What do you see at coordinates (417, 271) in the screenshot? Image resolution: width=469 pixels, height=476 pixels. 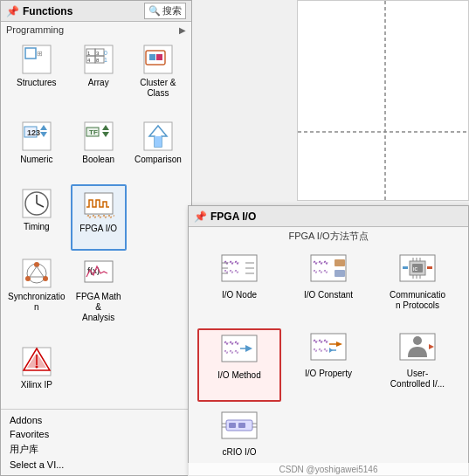 I see `comm-protocols-icon: IC` at bounding box center [417, 271].